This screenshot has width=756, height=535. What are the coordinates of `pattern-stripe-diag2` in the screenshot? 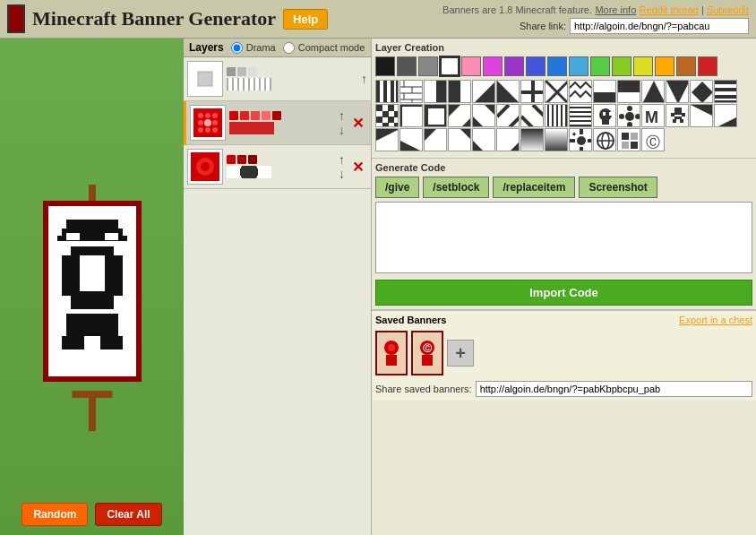 It's located at (532, 116).